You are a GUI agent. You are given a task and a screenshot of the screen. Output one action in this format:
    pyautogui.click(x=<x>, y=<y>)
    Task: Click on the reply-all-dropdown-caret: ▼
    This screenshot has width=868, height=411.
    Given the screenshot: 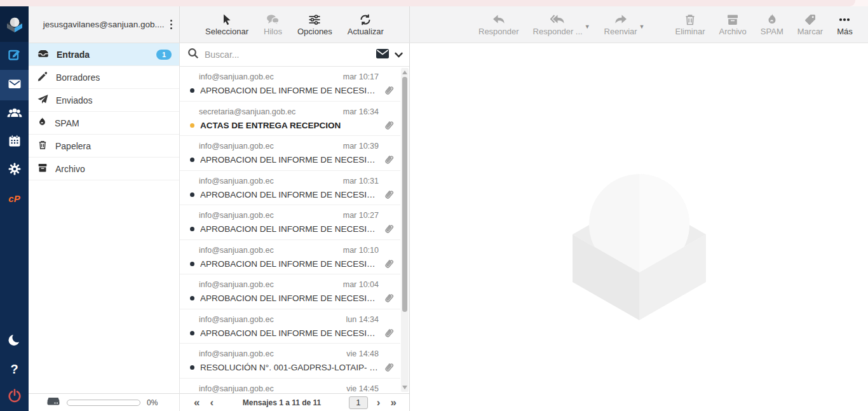 What is the action you would take?
    pyautogui.click(x=587, y=27)
    